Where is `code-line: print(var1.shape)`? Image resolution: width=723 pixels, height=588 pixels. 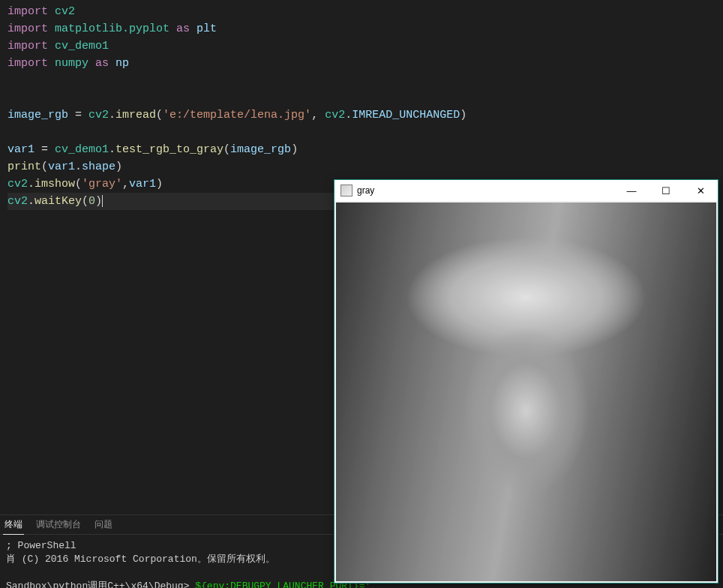 code-line: print(var1.shape) is located at coordinates (362, 166).